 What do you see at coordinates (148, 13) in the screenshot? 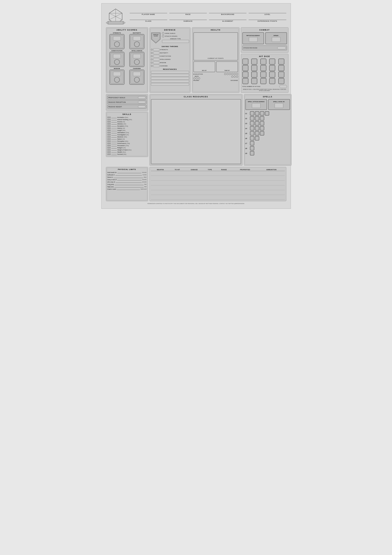
I see `player-name-field: PLAYER NAME` at bounding box center [148, 13].